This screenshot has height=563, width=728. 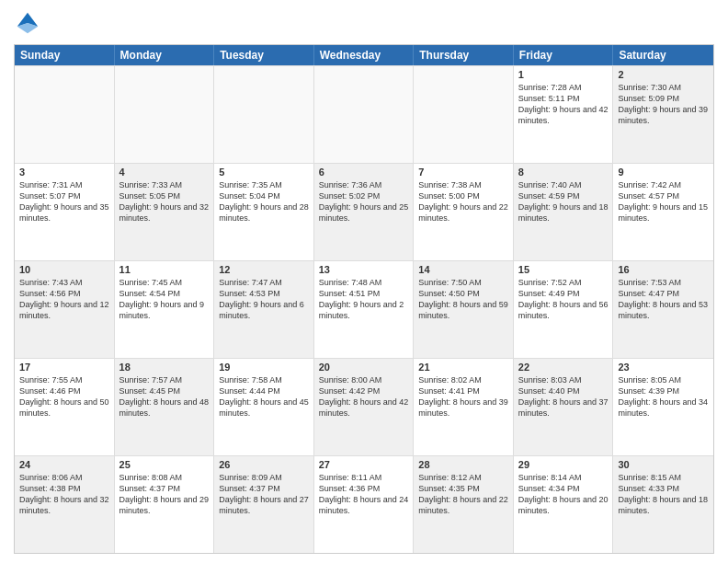 What do you see at coordinates (64, 270) in the screenshot?
I see `day-number: 10` at bounding box center [64, 270].